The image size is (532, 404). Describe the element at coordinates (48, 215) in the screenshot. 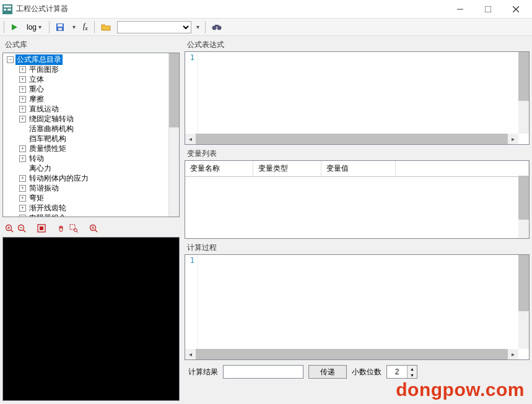

I see `tree-node-label: 电阻器组合` at that location.